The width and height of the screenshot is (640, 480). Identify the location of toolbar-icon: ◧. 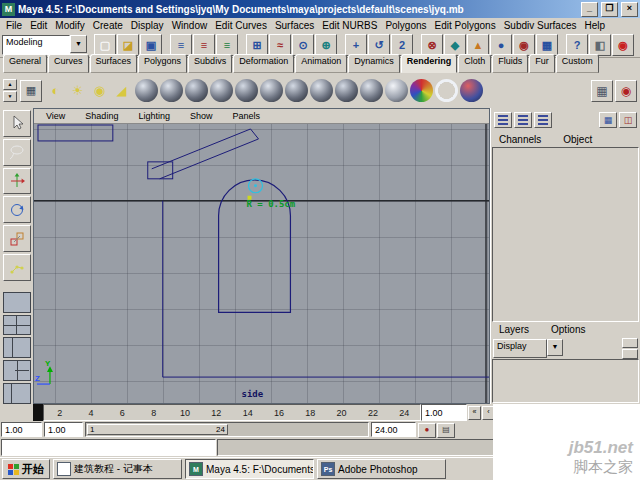
(600, 45).